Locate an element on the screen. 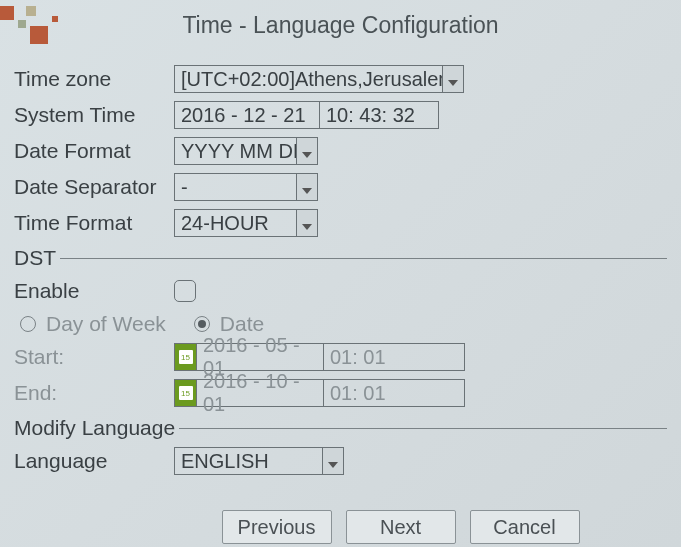 This screenshot has height=547, width=681. time-format-dropdown-button is located at coordinates (307, 223).